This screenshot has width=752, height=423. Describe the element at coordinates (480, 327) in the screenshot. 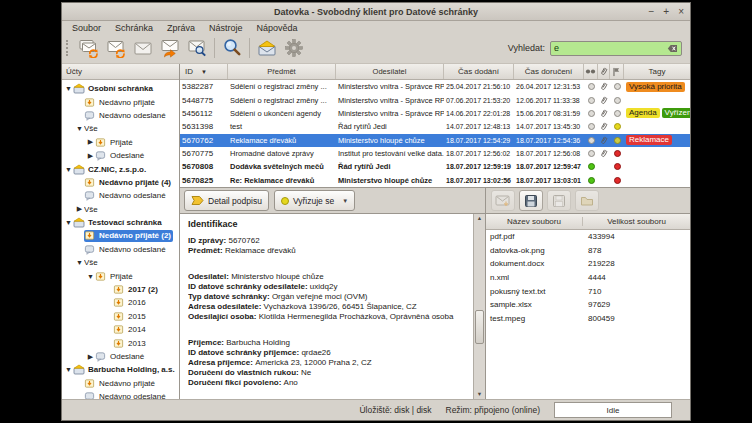

I see `scrollbar-thumb` at that location.